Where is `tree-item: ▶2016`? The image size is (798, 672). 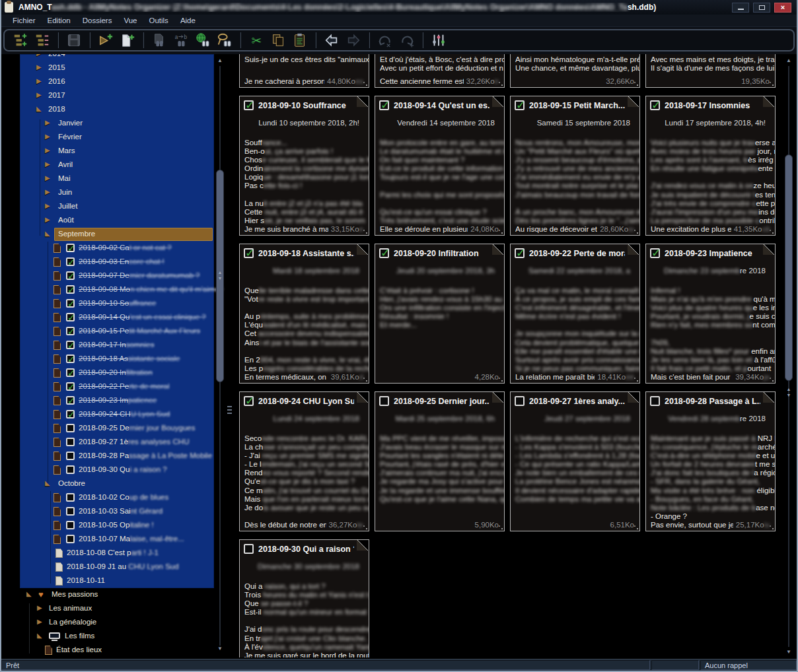 tree-item: ▶2016 is located at coordinates (118, 82).